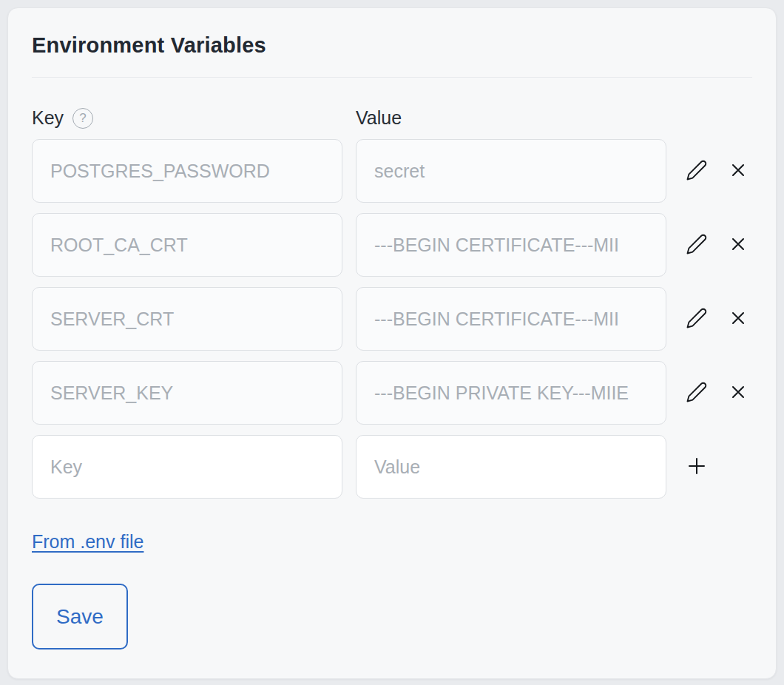 The image size is (784, 685). Describe the element at coordinates (392, 77) in the screenshot. I see `title-divider` at that location.